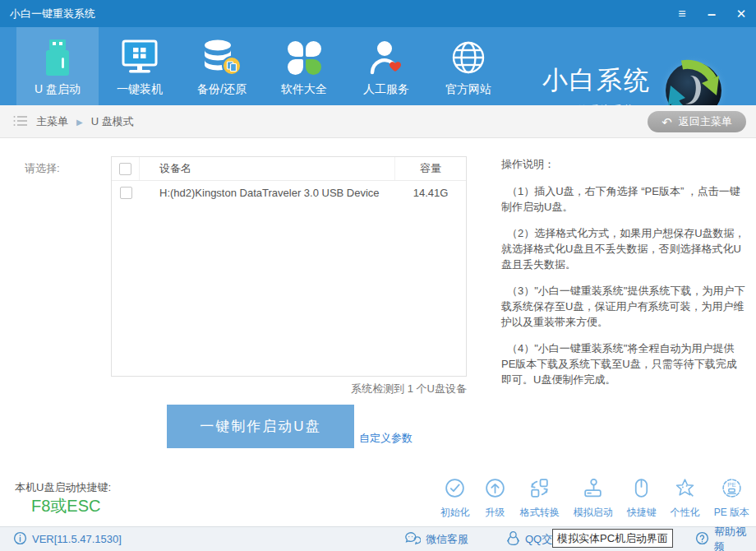  Describe the element at coordinates (222, 66) in the screenshot. I see `tab-backup-restore: 备份/还原` at that location.